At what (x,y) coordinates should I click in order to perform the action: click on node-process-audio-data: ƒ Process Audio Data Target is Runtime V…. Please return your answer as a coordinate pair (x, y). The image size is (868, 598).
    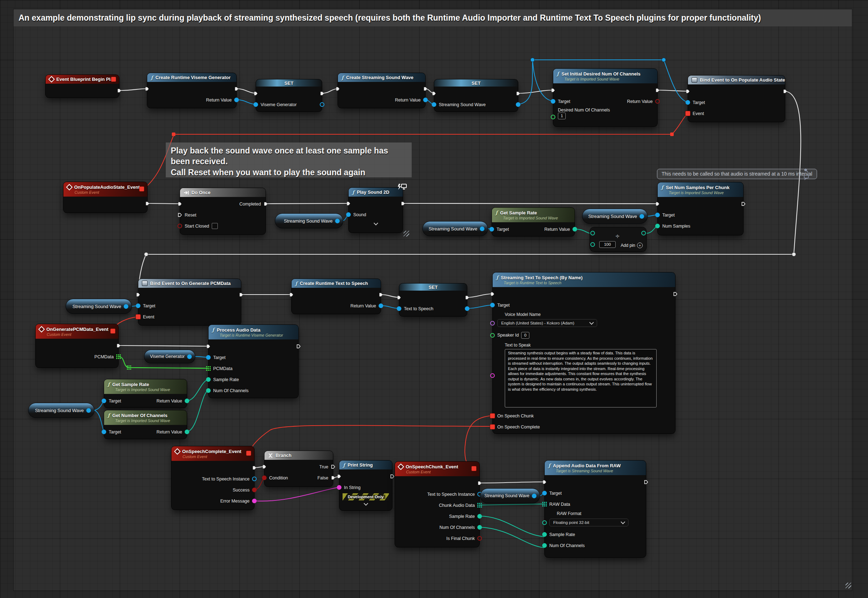
    Looking at the image, I should click on (253, 361).